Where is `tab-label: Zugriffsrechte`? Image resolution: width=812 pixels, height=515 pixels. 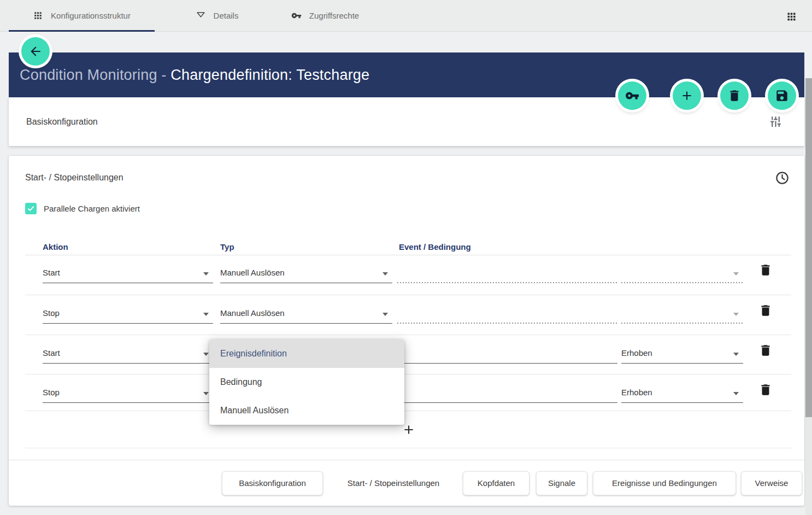 tab-label: Zugriffsrechte is located at coordinates (334, 15).